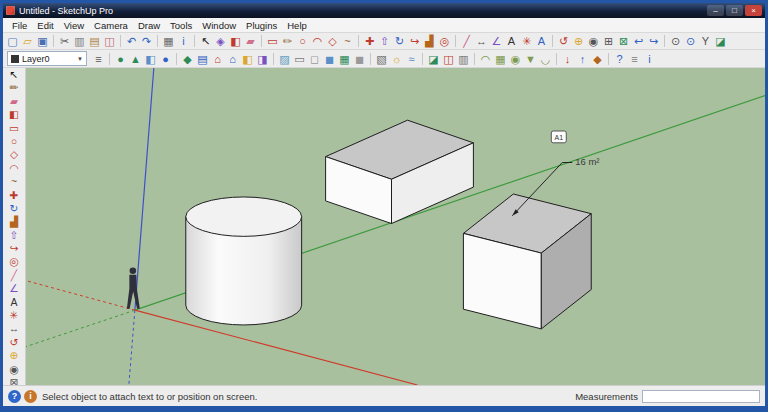 This screenshot has width=768, height=412. What do you see at coordinates (300, 59) in the screenshot?
I see `style-wireframe-icon: ▭` at bounding box center [300, 59].